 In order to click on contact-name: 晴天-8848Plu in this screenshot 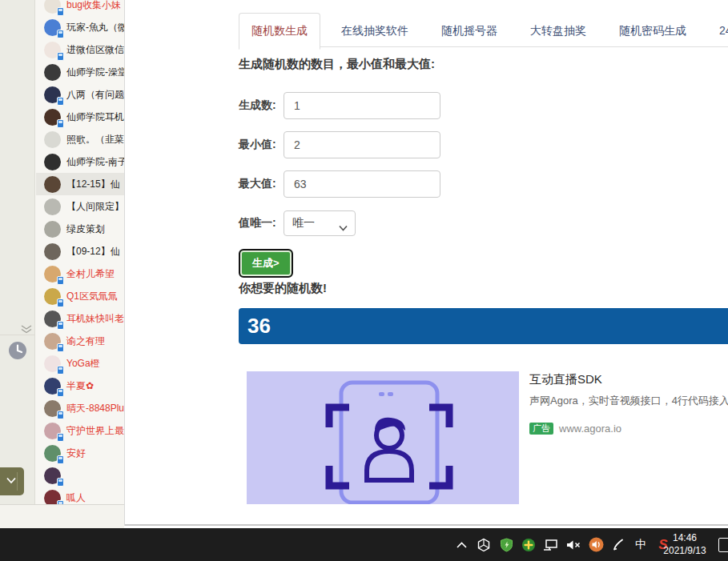, I will do `click(95, 408)`.